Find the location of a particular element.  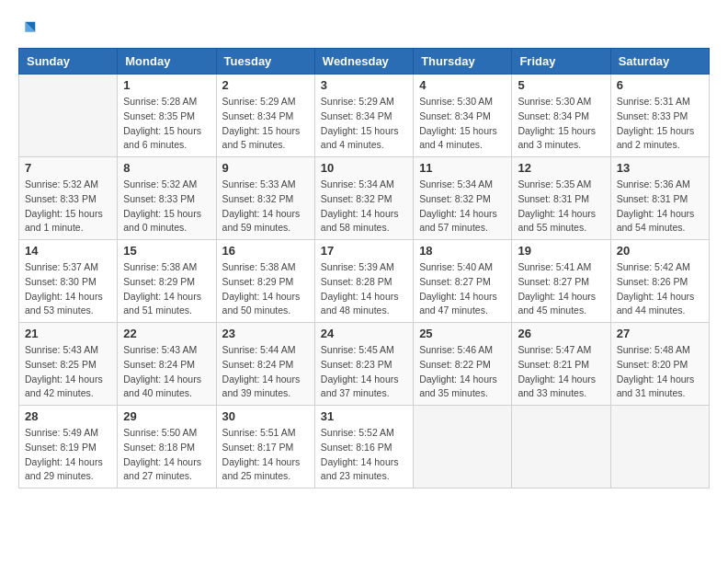

calendar-cell: 8Sunrise: 5:32 AM Sunset: 8:33 PM Daylig… is located at coordinates (167, 199).